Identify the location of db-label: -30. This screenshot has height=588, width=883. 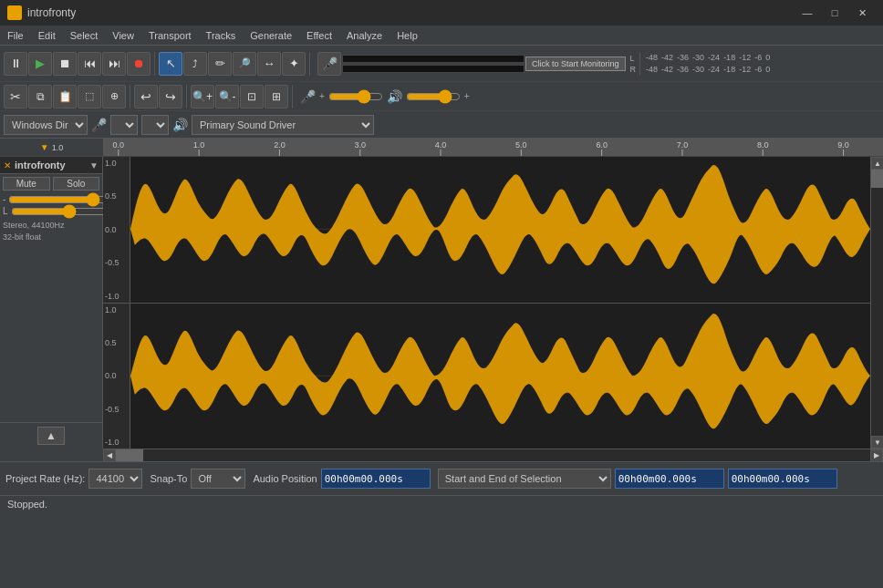
(699, 69).